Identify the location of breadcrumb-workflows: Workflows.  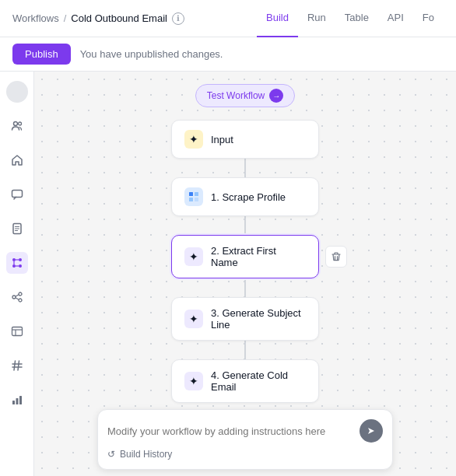
(36, 19).